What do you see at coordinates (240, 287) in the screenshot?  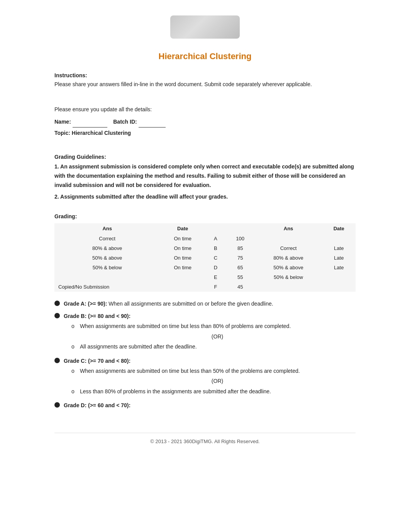 I see `score: 45` at bounding box center [240, 287].